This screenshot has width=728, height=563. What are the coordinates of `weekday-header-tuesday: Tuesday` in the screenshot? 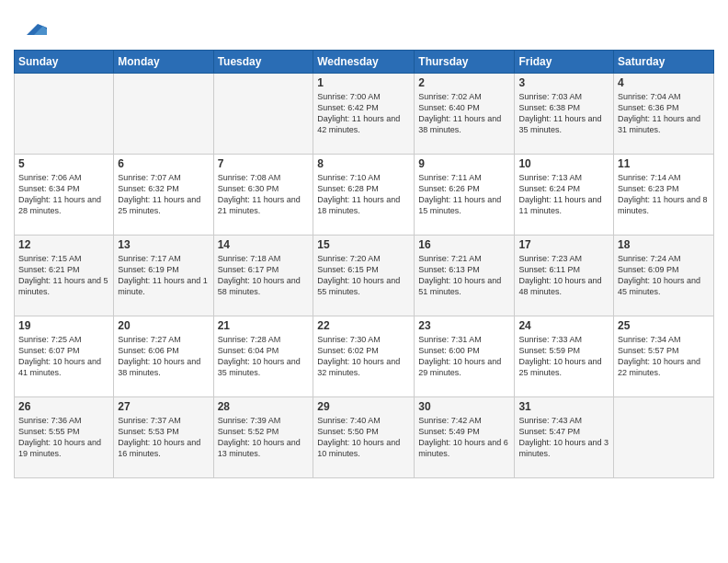 It's located at (263, 63).